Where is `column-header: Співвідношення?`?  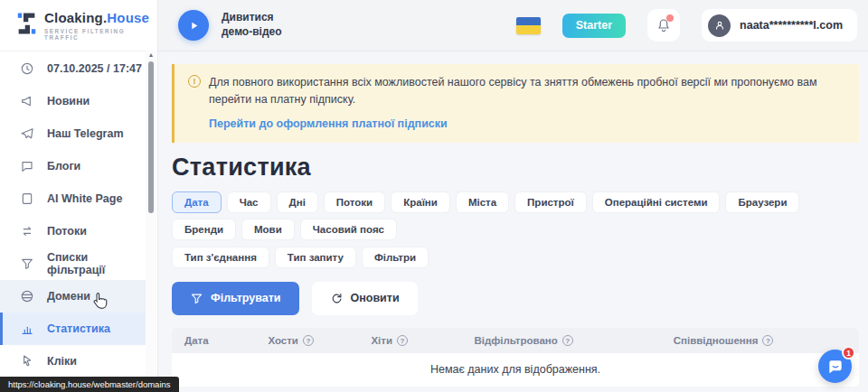 column-header: Співвідношення? is located at coordinates (767, 341).